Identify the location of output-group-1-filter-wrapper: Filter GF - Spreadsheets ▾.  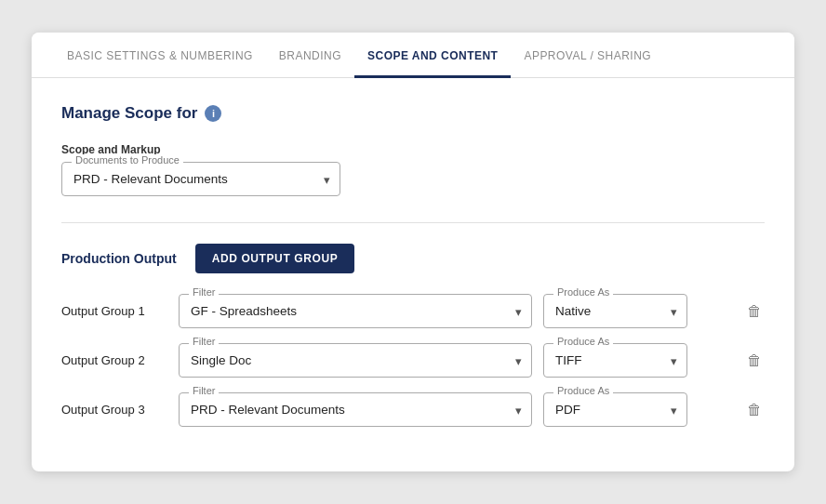
(355, 311).